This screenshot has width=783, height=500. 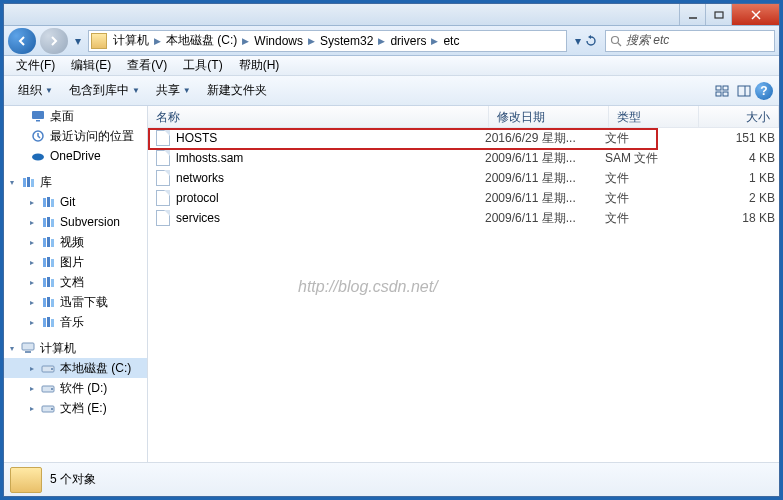 What do you see at coordinates (545, 138) in the screenshot?
I see `file-date: 2016/6/29 星期...` at bounding box center [545, 138].